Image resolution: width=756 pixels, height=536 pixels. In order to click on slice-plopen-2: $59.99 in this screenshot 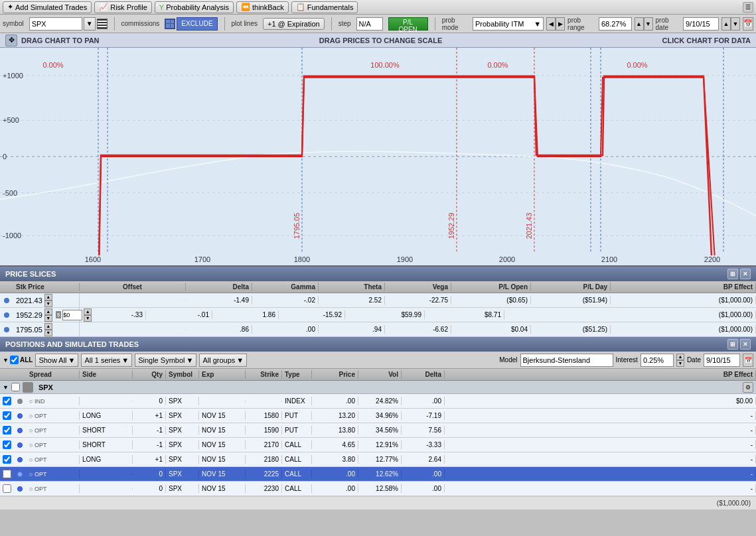, I will do `click(385, 314)`.